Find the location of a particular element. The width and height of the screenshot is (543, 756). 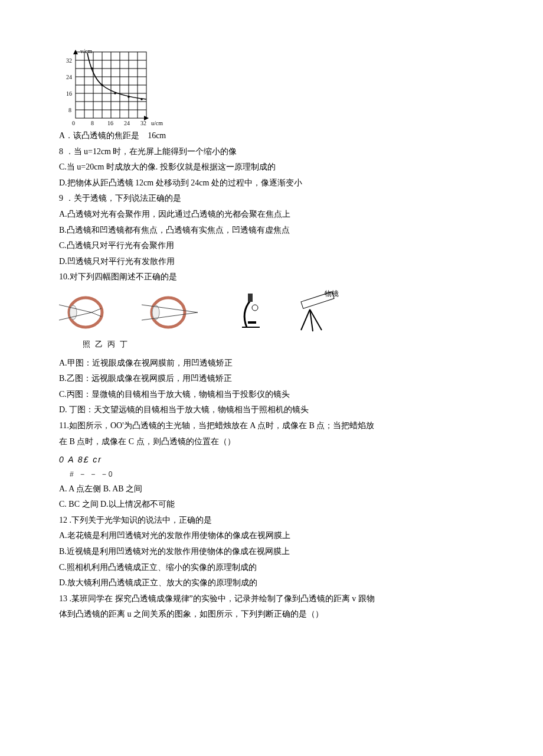

q13-stem-1: 13 .某班同学在 探究凸透镜成像规律”的实验中，记录并绘制了像到凸透镜的距离 … is located at coordinates (289, 599).